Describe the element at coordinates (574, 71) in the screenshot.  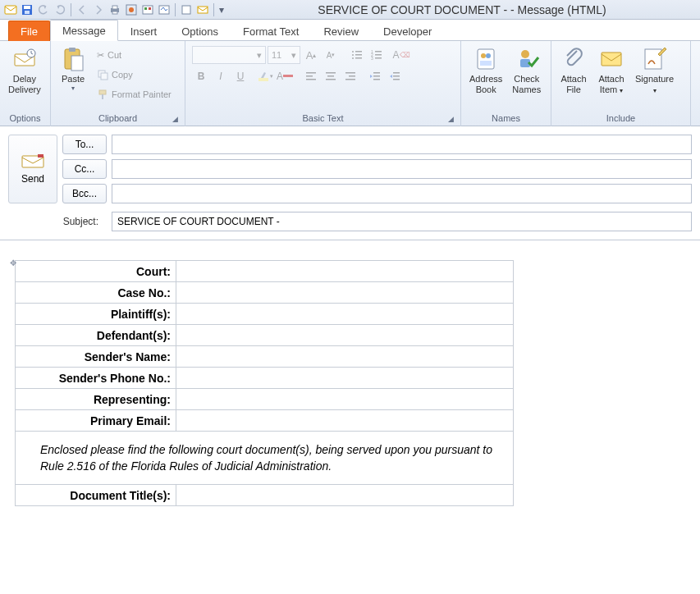
I see `attach-file-button: Attach File` at that location.